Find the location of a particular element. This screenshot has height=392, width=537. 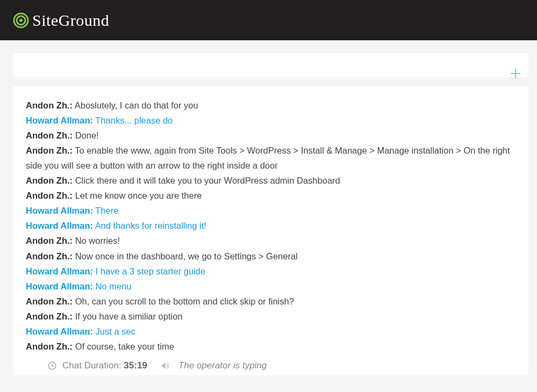

message-text: To enable the www, again from Site Tools… is located at coordinates (268, 158).